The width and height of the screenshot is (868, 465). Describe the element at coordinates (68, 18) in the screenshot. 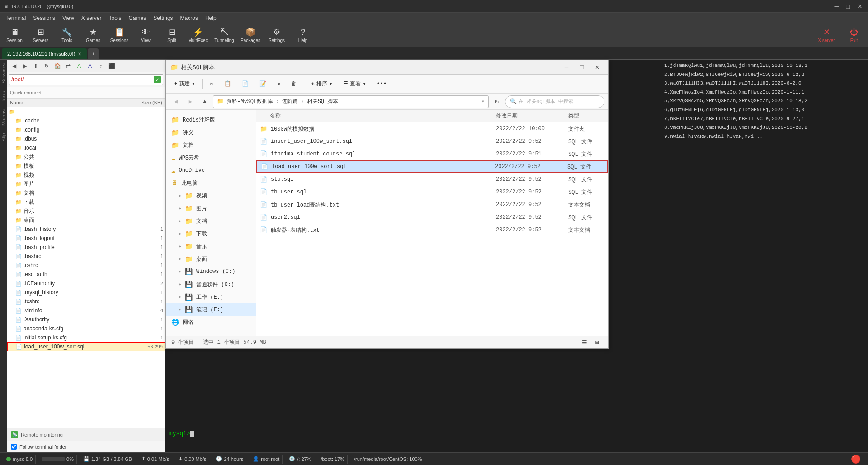

I see `menu-view: View` at that location.